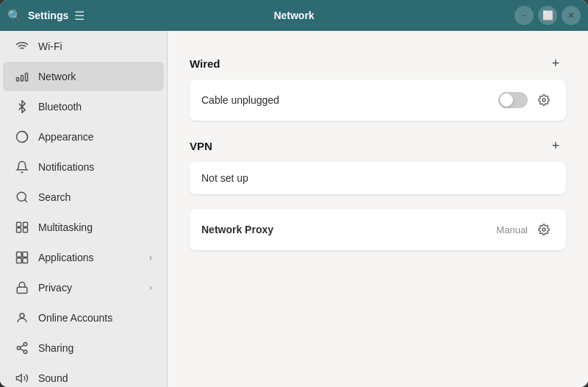 This screenshot has height=387, width=588. I want to click on sound-icon, so click(22, 378).